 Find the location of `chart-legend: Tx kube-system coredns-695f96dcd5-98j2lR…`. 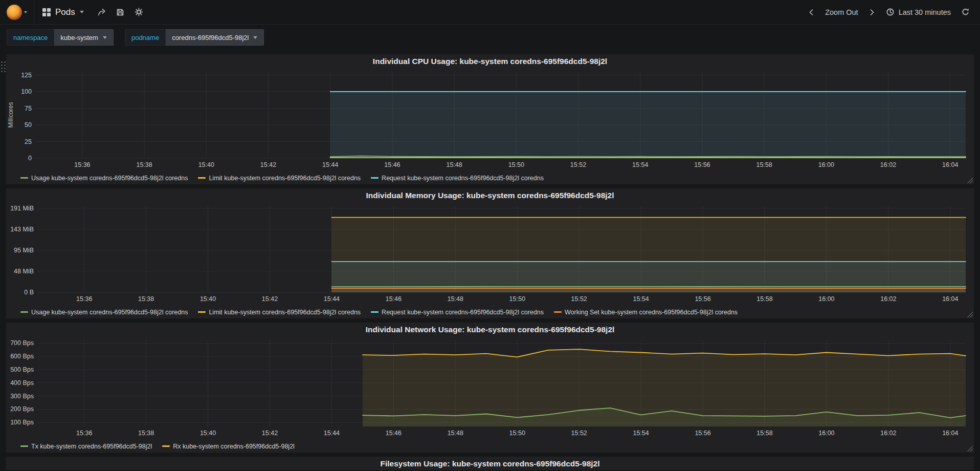

chart-legend: Tx kube-system coredns-695f96dcd5-98j2lR… is located at coordinates (490, 446).